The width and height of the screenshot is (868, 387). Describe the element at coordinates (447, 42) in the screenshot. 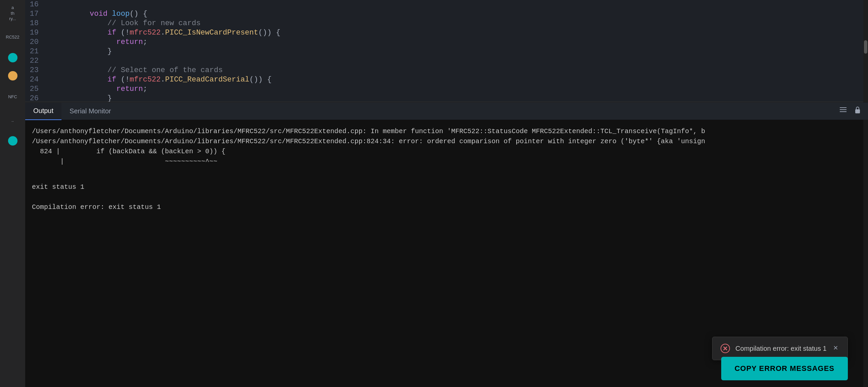

I see `code-line-20: 20 return;` at that location.